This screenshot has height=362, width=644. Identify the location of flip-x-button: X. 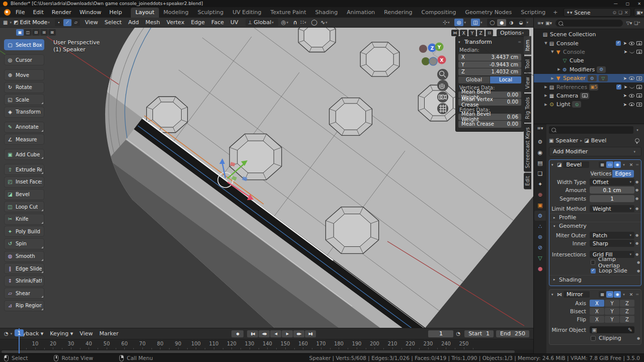
(597, 319).